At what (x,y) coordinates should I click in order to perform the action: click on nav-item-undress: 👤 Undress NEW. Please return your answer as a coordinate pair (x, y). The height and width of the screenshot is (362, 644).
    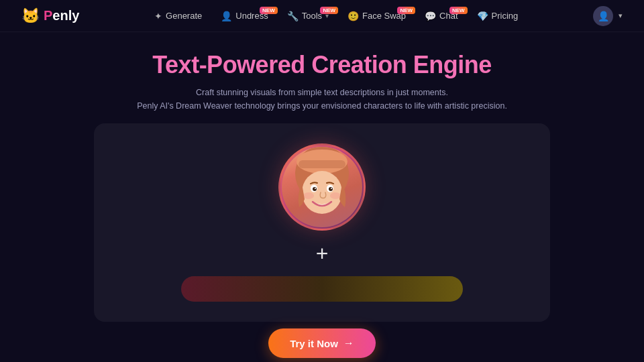
    Looking at the image, I should click on (244, 16).